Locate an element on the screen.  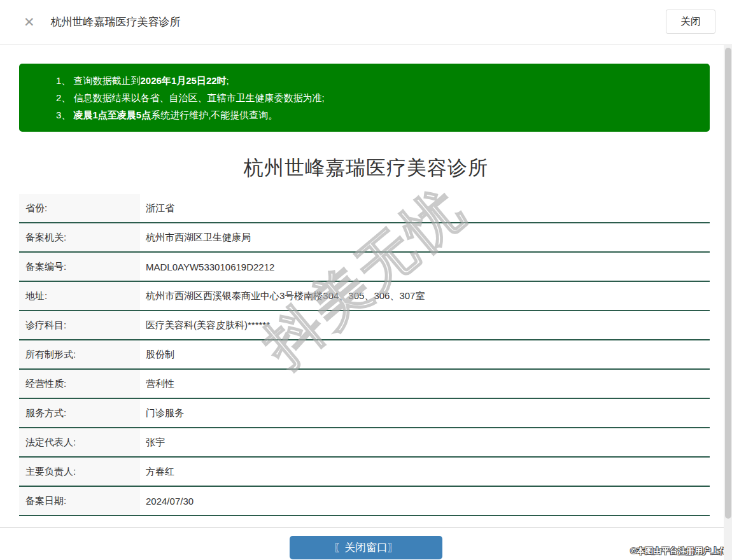
window-title: 杭州世峰嘉瑞医疗美容诊所 is located at coordinates (116, 22).